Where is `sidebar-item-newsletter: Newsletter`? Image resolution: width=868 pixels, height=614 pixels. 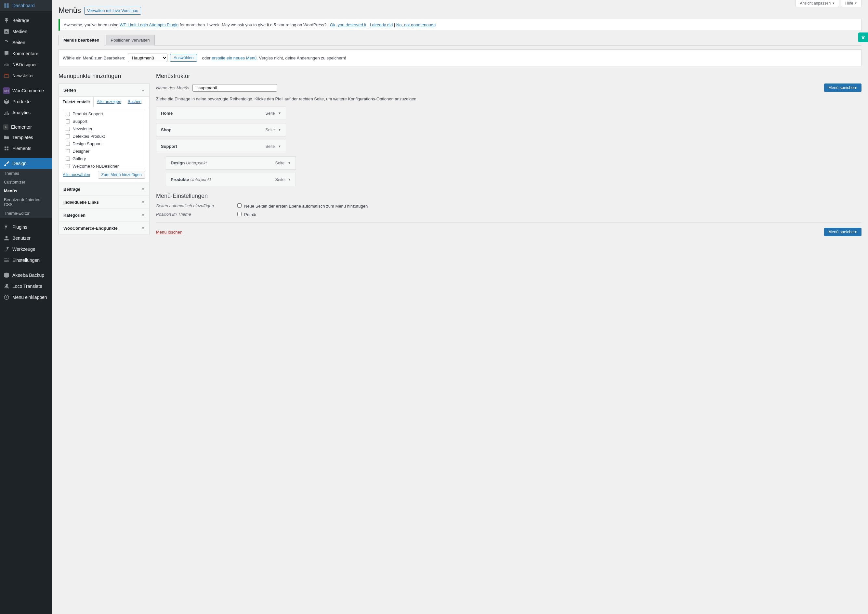 sidebar-item-newsletter: Newsletter is located at coordinates (26, 76).